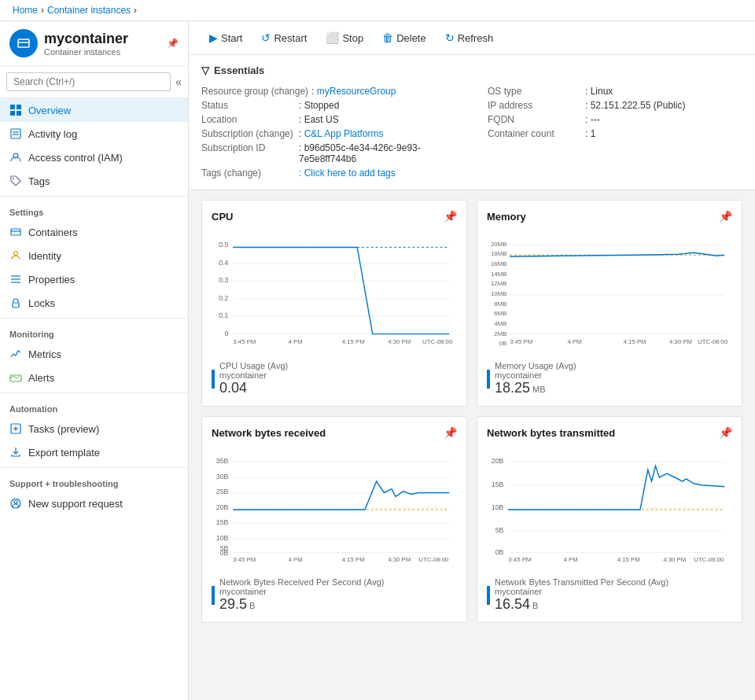 This screenshot has height=700, width=755. Describe the element at coordinates (173, 43) in the screenshot. I see `pin-icon: 📌` at that location.